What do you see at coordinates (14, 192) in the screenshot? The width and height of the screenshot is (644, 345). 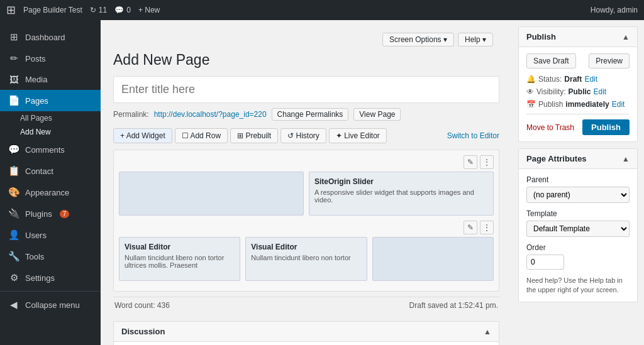 I see `appearance-icon: 🎨` at bounding box center [14, 192].